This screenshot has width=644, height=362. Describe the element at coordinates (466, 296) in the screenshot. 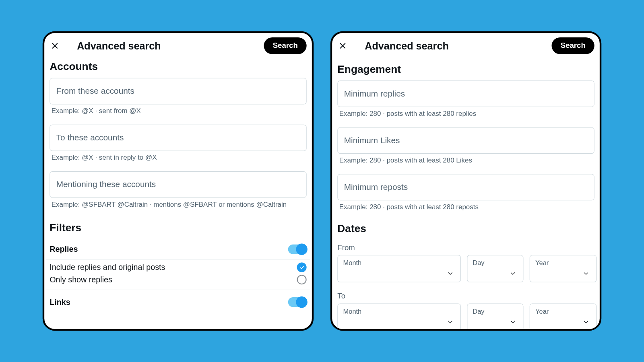

I see `date-to-label: To` at that location.